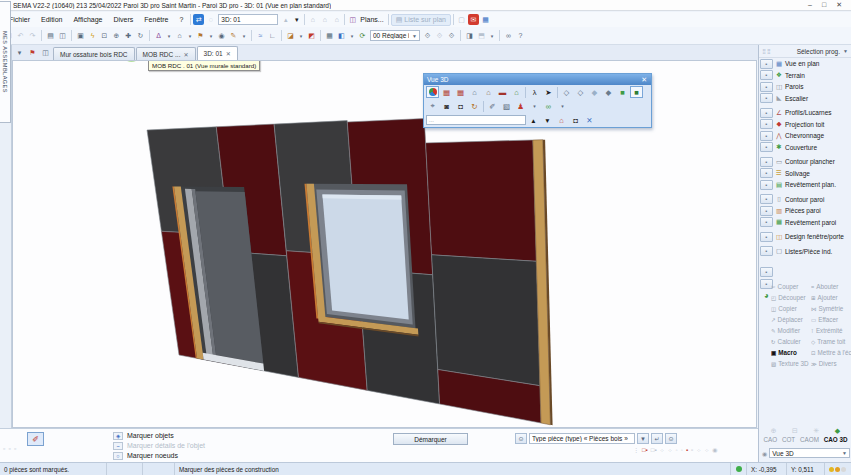 Image resolution: width=851 pixels, height=475 pixels. I want to click on tab-3: 3D: 01✕, so click(218, 53).